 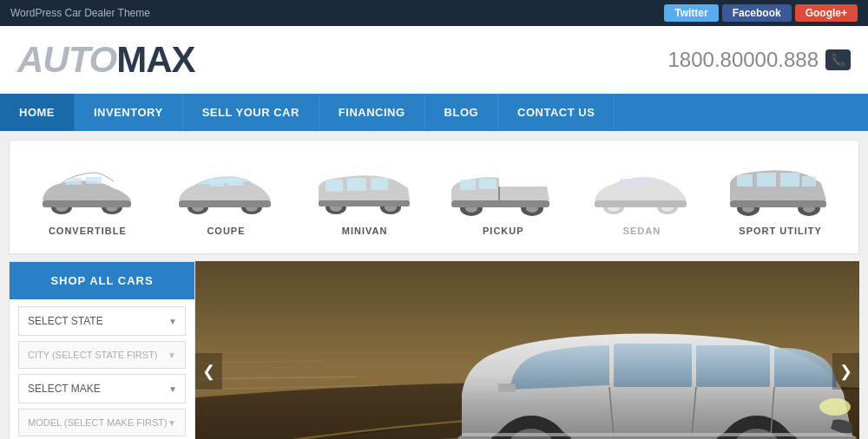 I want to click on model-arrow-icon: ▼, so click(x=172, y=423).